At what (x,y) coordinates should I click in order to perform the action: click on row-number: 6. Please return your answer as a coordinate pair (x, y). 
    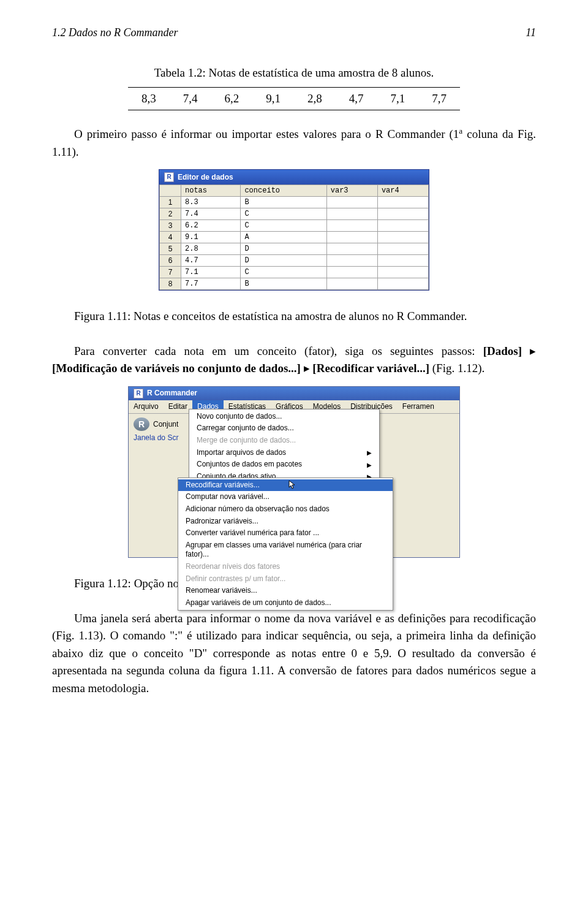
    Looking at the image, I should click on (170, 261).